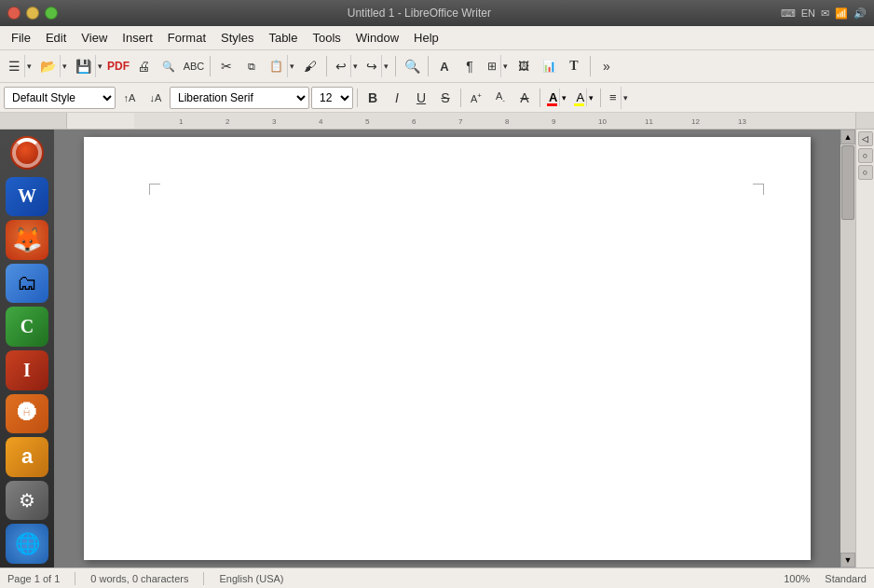 The image size is (874, 588). What do you see at coordinates (848, 183) in the screenshot?
I see `scroll-thumb` at bounding box center [848, 183].